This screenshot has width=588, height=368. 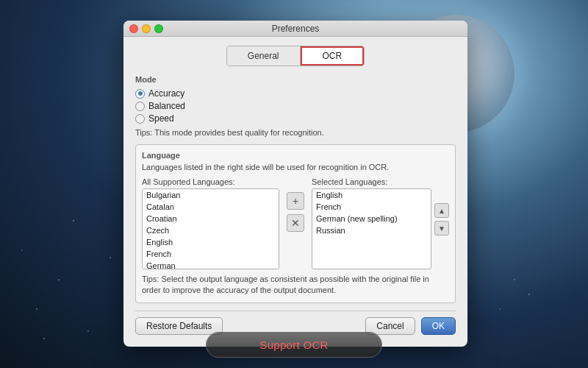 What do you see at coordinates (295, 56) in the screenshot?
I see `tab-bar: General OCR` at bounding box center [295, 56].